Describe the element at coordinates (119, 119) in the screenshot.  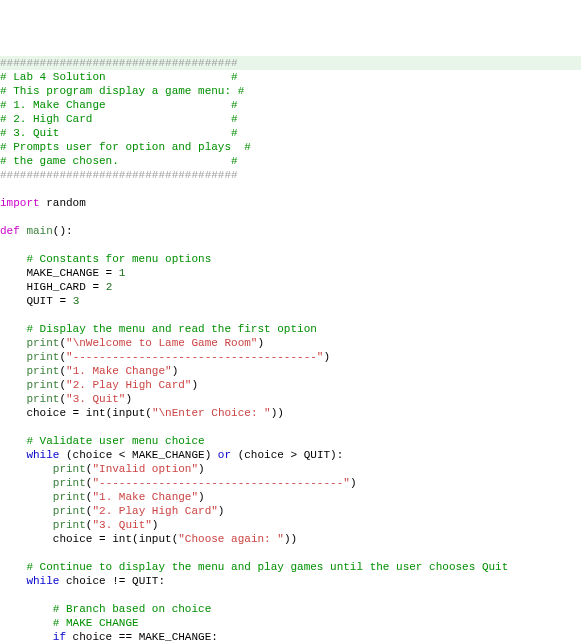
I see `code-token: # 2. High Card #` at that location.